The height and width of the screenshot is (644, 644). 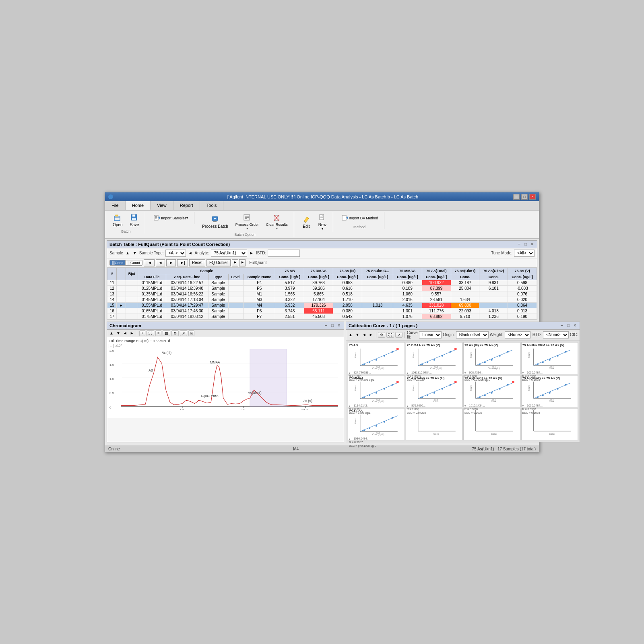 What do you see at coordinates (378, 305) in the screenshot?
I see `table-cell: 1.013` at bounding box center [378, 305].